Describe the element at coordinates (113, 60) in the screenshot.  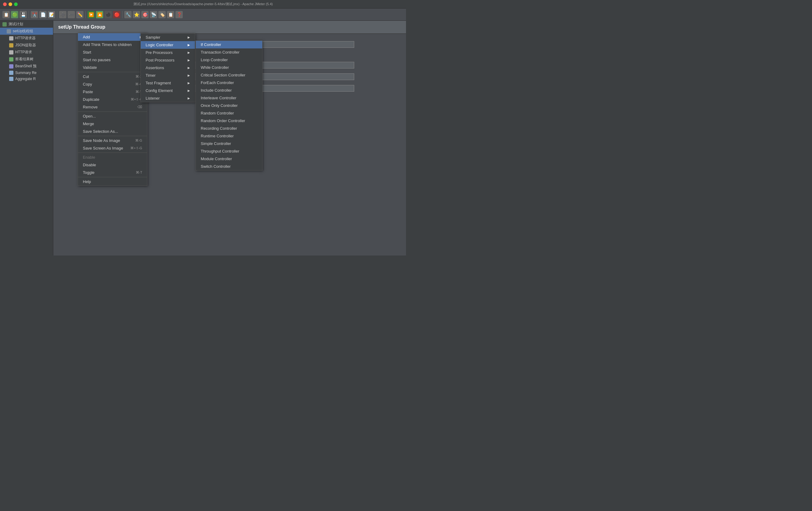
I see `menu-start-no-pauses: Start no pauses` at that location.